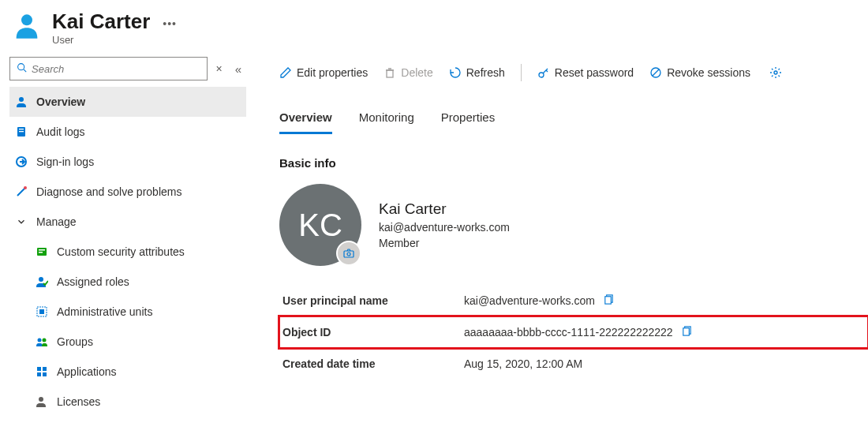 This screenshot has height=434, width=868. I want to click on sidebar-item-label: Diagnose and solve problems, so click(109, 192).